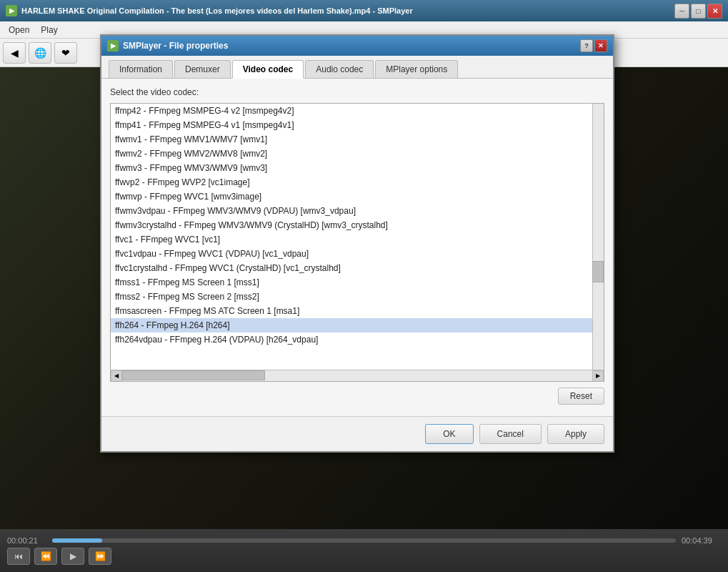  I want to click on maximize-button: □, so click(699, 11).